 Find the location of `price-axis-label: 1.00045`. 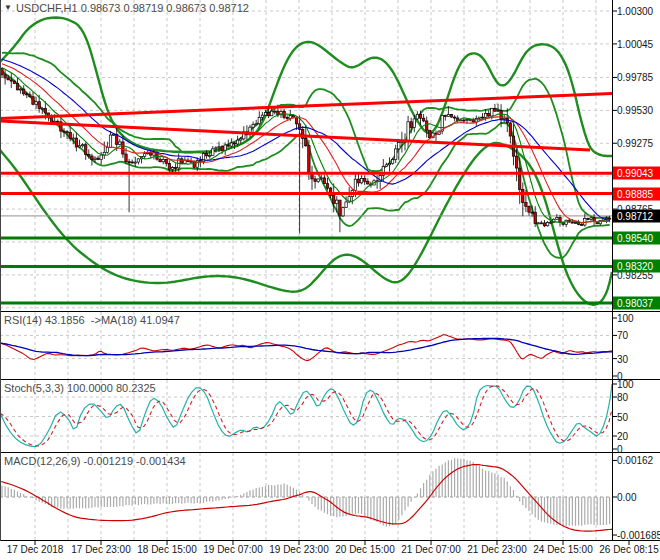

price-axis-label: 1.00045 is located at coordinates (635, 44).